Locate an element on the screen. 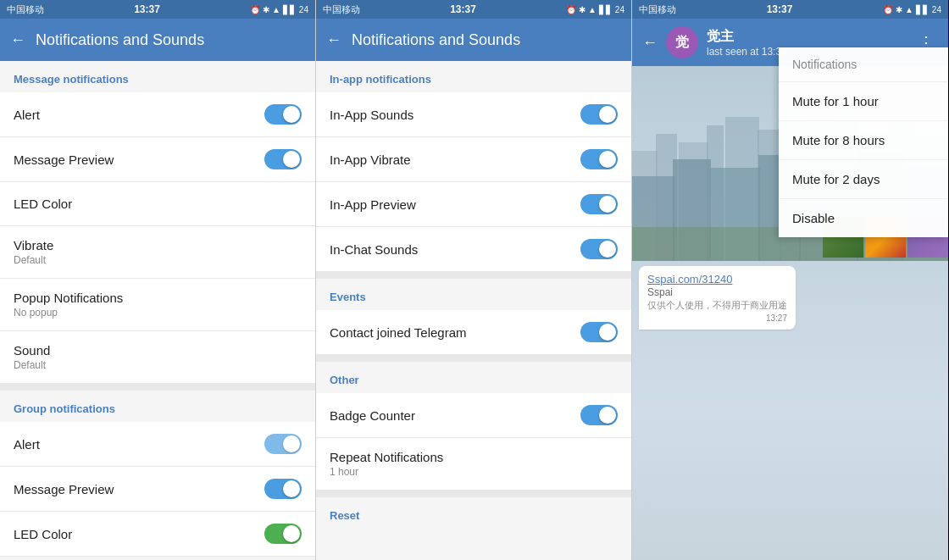  icons-1: ⏰ ✱ ▲ ▋▋ 24 is located at coordinates (280, 10).